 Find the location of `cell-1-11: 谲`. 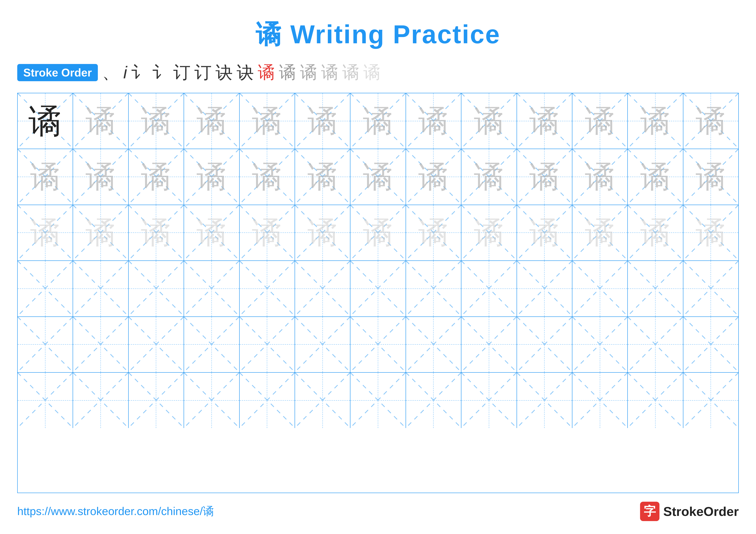

cell-1-11: 谲 is located at coordinates (600, 121).